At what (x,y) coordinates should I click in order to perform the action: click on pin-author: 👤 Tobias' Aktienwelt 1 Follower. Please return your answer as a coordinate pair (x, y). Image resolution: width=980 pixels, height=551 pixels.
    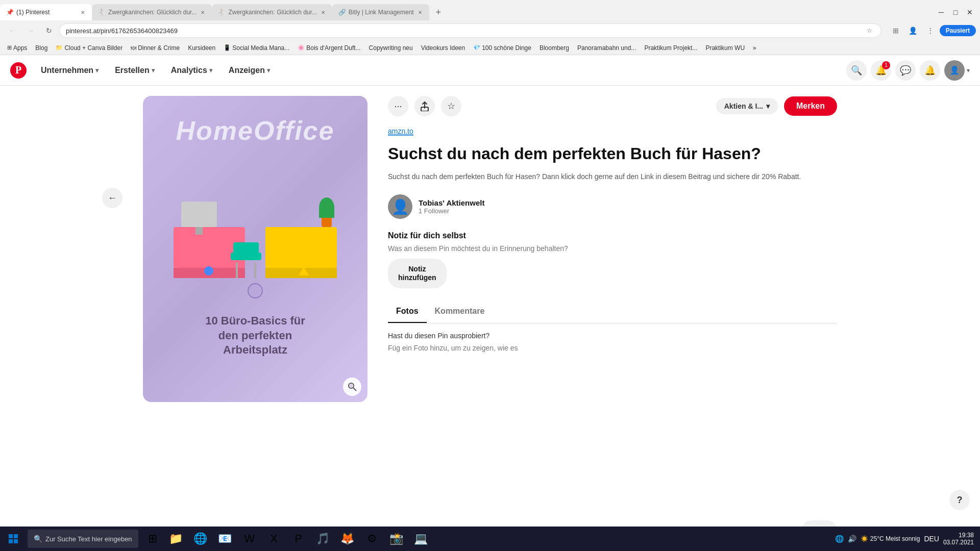
    Looking at the image, I should click on (612, 207).